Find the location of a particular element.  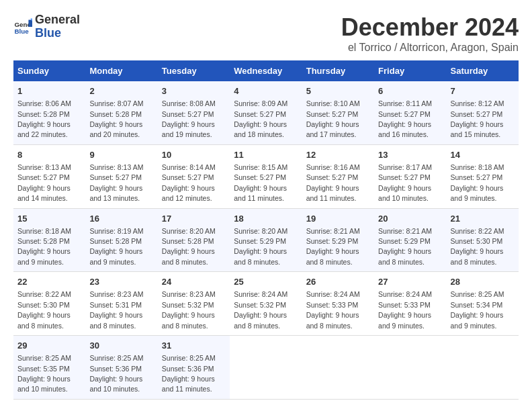

day-number: 16 is located at coordinates (121, 219).